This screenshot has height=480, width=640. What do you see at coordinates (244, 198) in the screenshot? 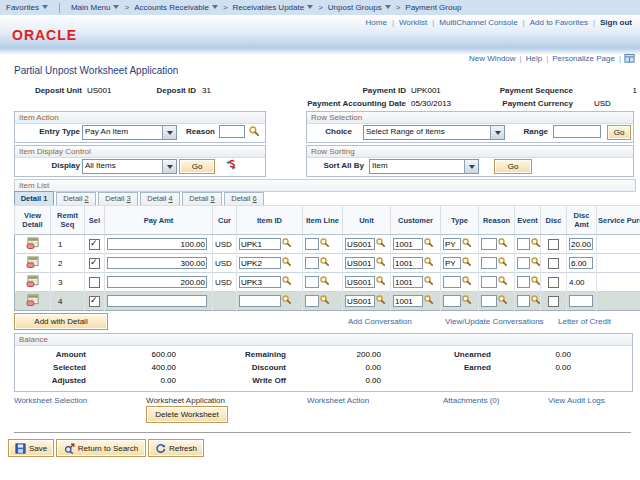
I see `tab-detail-6: Detail 6` at bounding box center [244, 198].